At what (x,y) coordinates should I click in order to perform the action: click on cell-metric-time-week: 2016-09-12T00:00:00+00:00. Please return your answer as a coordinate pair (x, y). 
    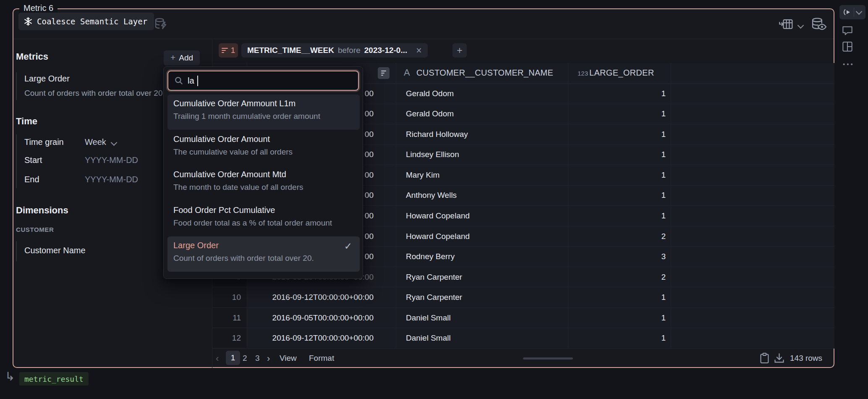
    Looking at the image, I should click on (322, 338).